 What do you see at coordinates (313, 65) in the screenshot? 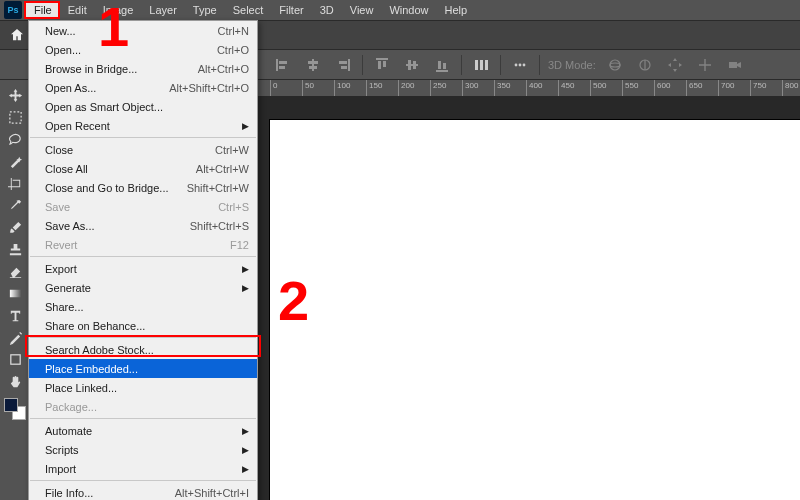
I see `align-hcenter-icon` at bounding box center [313, 65].